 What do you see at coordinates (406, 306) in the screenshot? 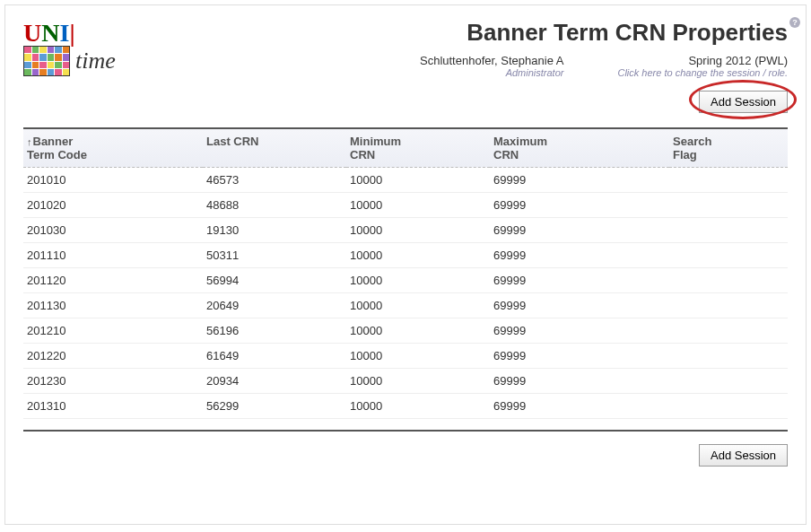
I see `table-row: 201130206491000069999` at bounding box center [406, 306].